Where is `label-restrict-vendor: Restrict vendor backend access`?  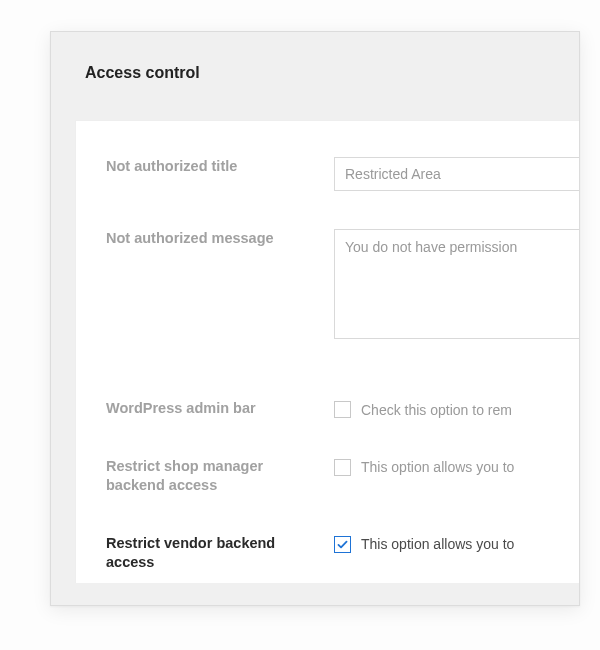 label-restrict-vendor: Restrict vendor backend access is located at coordinates (220, 554).